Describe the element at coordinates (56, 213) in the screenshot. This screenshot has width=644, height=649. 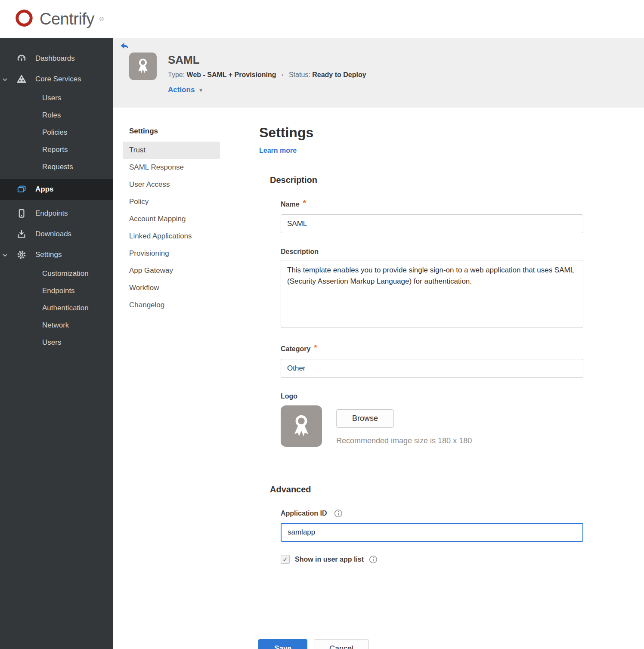
I see `sidebar-item-endpoints: Endpoints` at that location.